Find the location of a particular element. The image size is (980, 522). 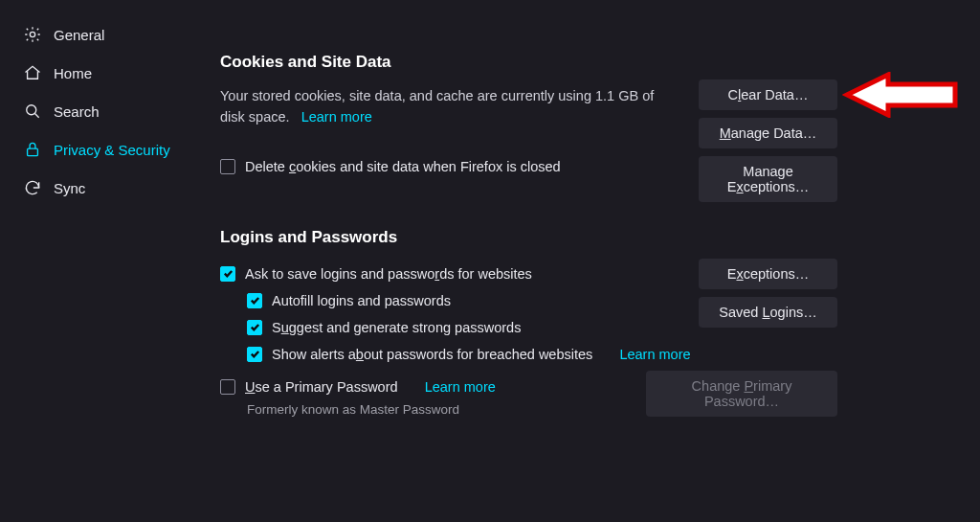

change-primary-password-button: Change Primary Password… is located at coordinates (742, 394).